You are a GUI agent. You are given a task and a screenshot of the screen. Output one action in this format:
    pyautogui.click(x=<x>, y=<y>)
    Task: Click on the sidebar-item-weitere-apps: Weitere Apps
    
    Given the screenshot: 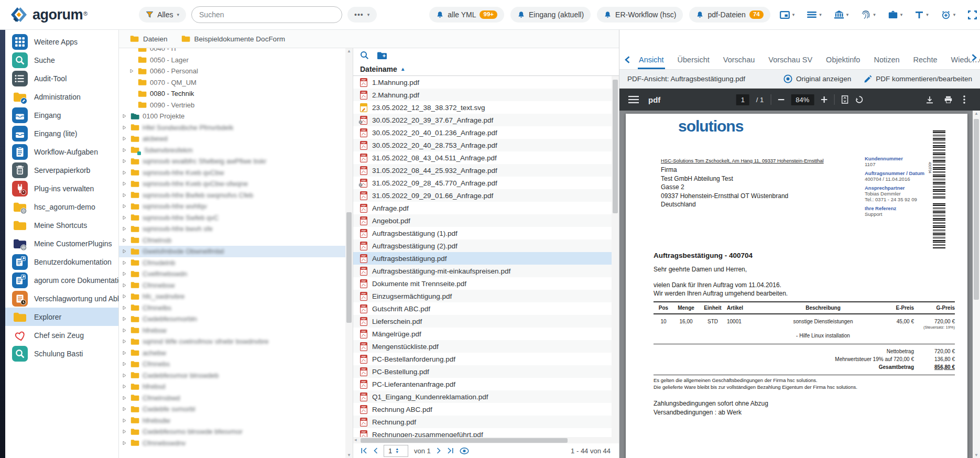 What is the action you would take?
    pyautogui.click(x=62, y=42)
    